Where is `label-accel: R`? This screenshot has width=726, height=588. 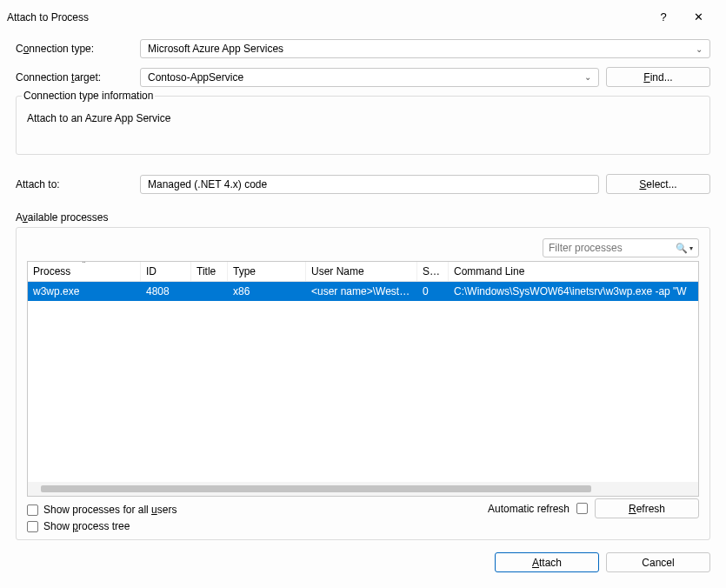 label-accel: R is located at coordinates (633, 509).